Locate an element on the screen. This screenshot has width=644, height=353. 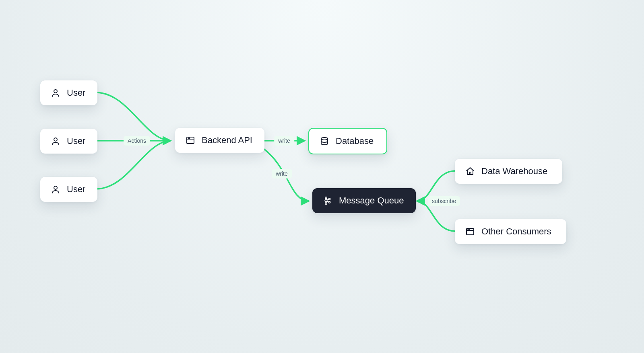
edge-label-subscribe: subscribe is located at coordinates (444, 201).